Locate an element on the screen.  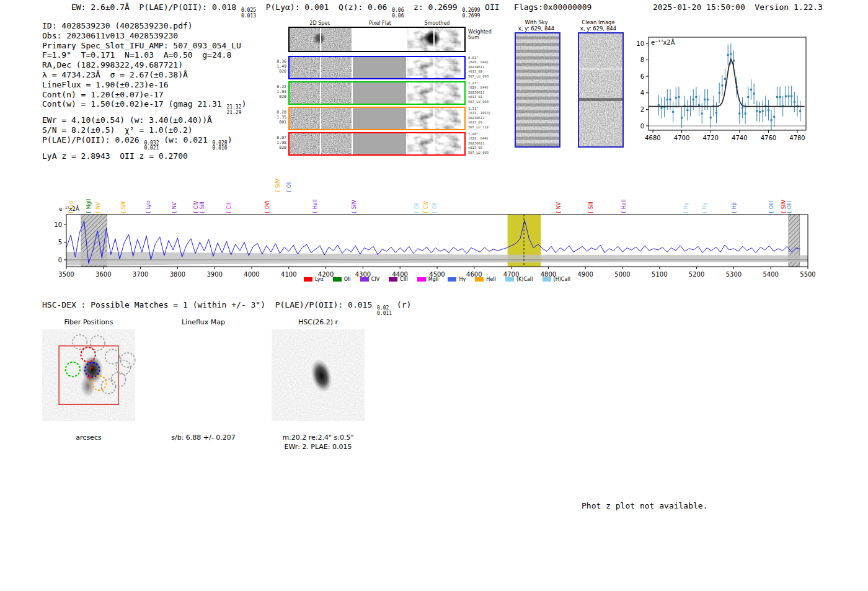
zoom-plot-units-label: e⁻¹⁷x2Å is located at coordinates (663, 42).